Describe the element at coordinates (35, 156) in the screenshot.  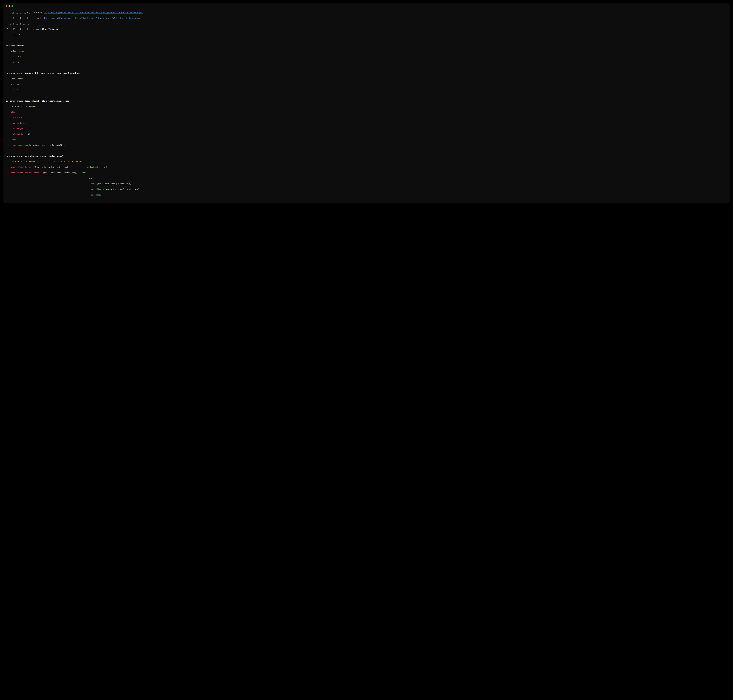
I see `diff-path: instance_groups.uaa.jobs.uaa.properties.…` at that location.